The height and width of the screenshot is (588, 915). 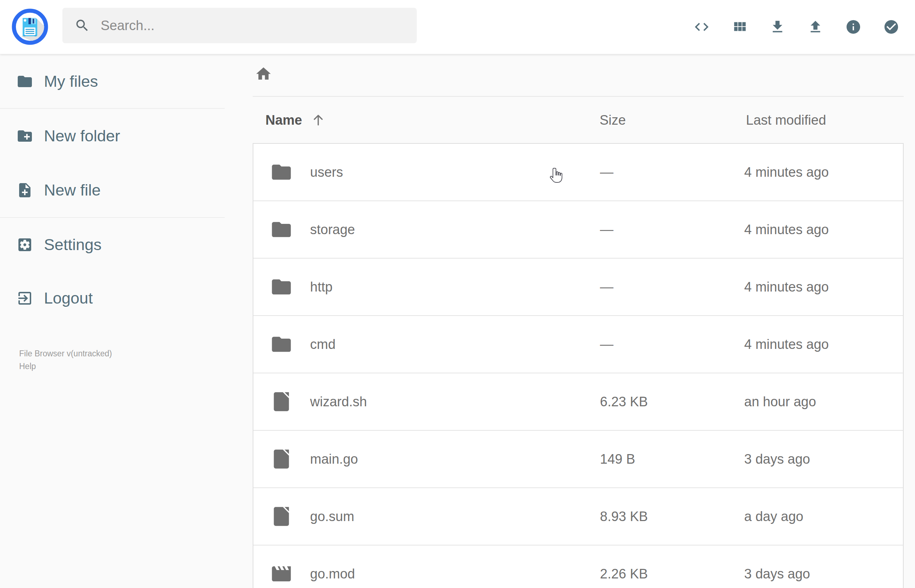 What do you see at coordinates (578, 230) in the screenshot?
I see `file-row-storage: storage — 4 minutes ago` at bounding box center [578, 230].